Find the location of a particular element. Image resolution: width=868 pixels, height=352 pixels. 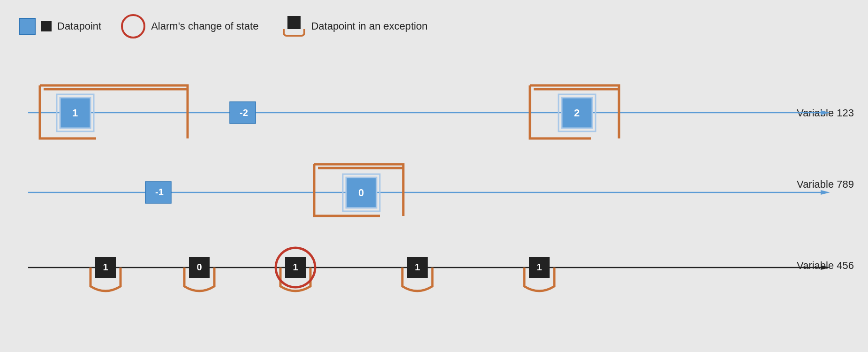

svg-text: -2 is located at coordinates (244, 113).